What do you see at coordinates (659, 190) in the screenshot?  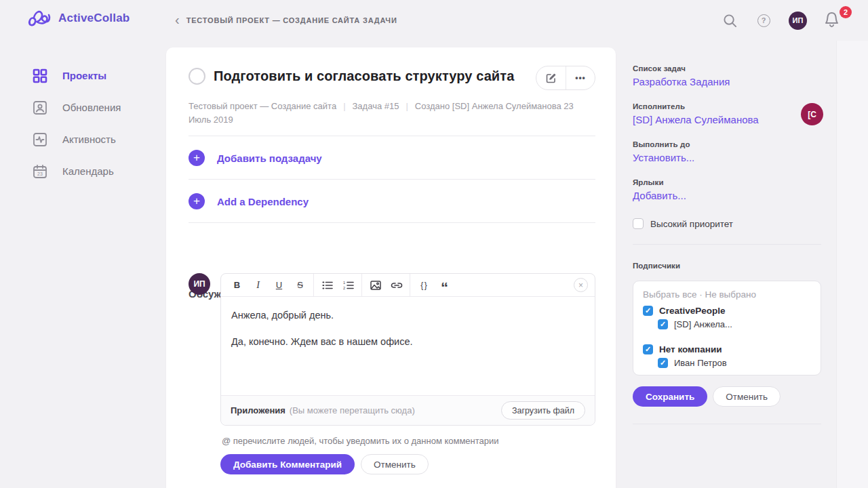 I see `labels-field: Ярлыки Добавить...` at bounding box center [659, 190].